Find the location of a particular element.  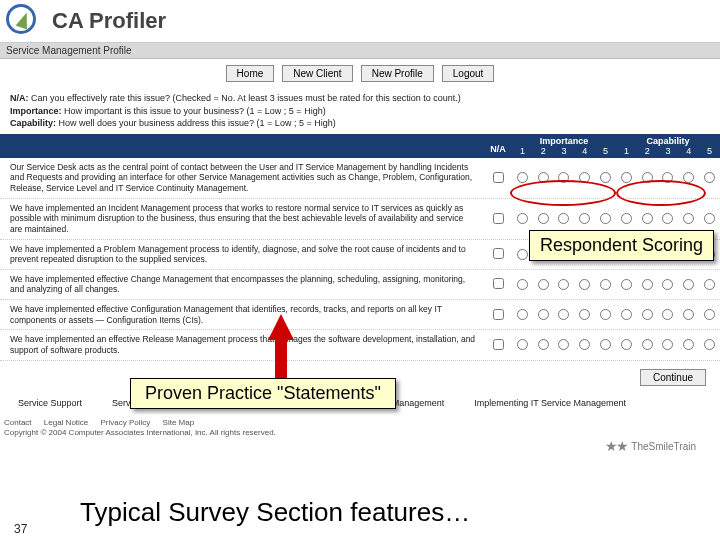

app-header: CA Profiler is located at coordinates (360, 22).